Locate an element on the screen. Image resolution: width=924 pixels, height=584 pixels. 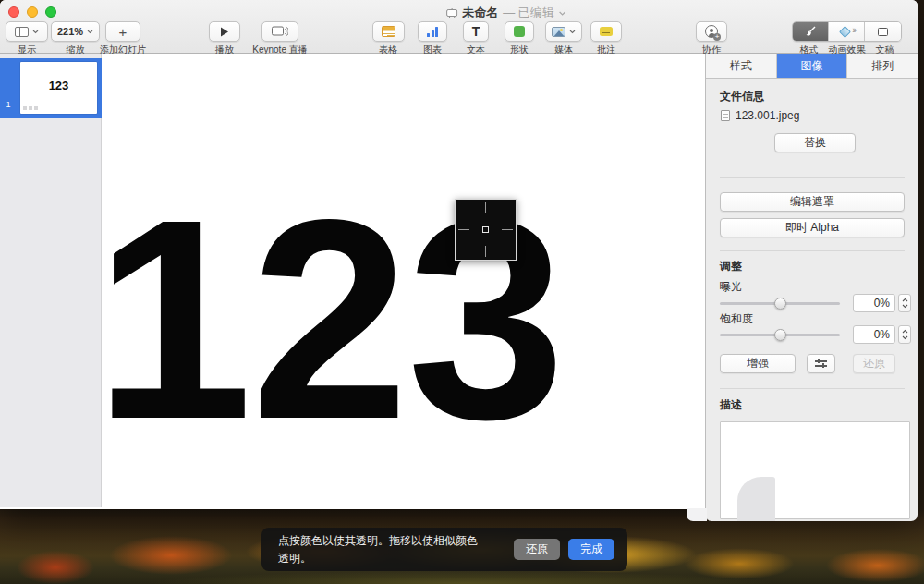
shape-icon is located at coordinates (519, 31).